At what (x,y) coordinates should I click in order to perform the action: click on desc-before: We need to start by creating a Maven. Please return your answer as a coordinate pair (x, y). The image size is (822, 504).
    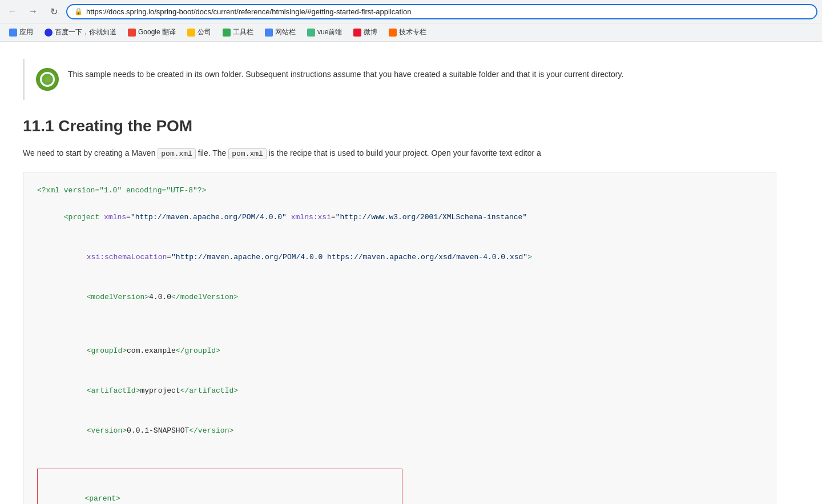
    Looking at the image, I should click on (90, 153).